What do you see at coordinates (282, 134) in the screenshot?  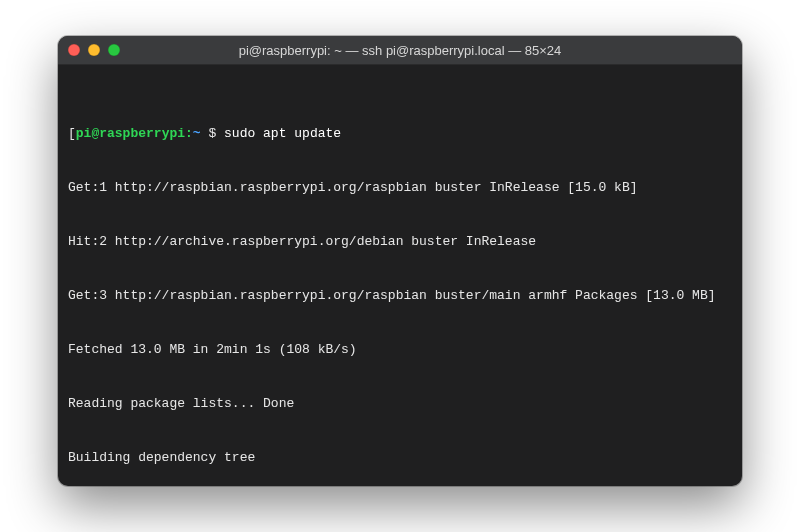 I see `command: sudo apt update` at bounding box center [282, 134].